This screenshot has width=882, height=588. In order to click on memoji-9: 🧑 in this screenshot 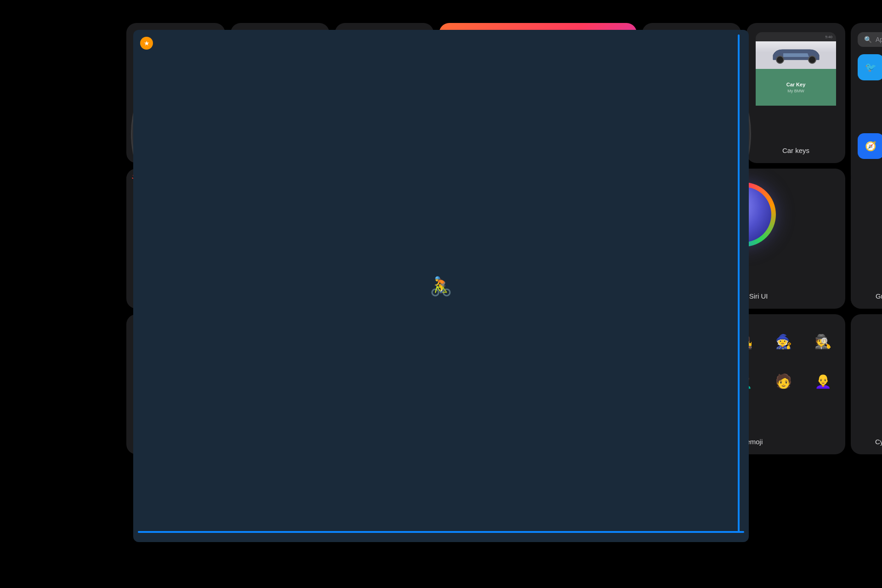, I will do `click(783, 381)`.